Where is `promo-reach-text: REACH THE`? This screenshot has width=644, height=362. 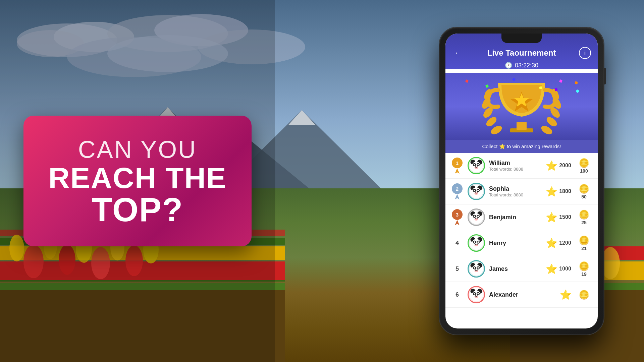 promo-reach-text: REACH THE is located at coordinates (138, 178).